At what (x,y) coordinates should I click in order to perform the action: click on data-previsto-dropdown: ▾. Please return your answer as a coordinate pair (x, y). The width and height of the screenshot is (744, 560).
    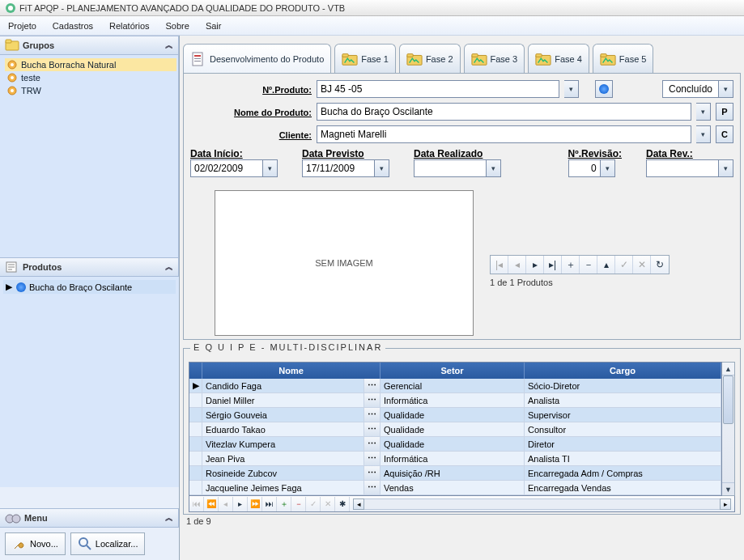
    Looking at the image, I should click on (382, 168).